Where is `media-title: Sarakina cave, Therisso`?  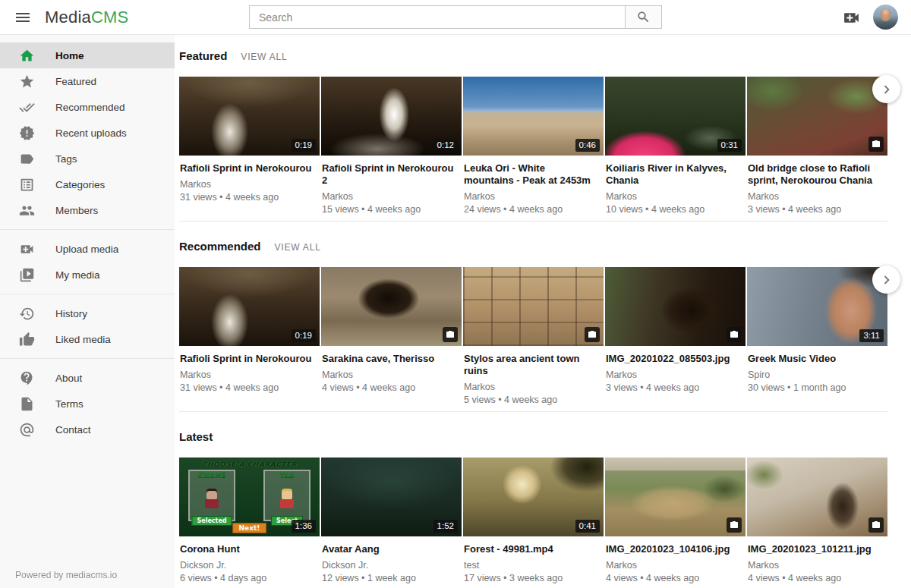
media-title: Sarakina cave, Therisso is located at coordinates (388, 359).